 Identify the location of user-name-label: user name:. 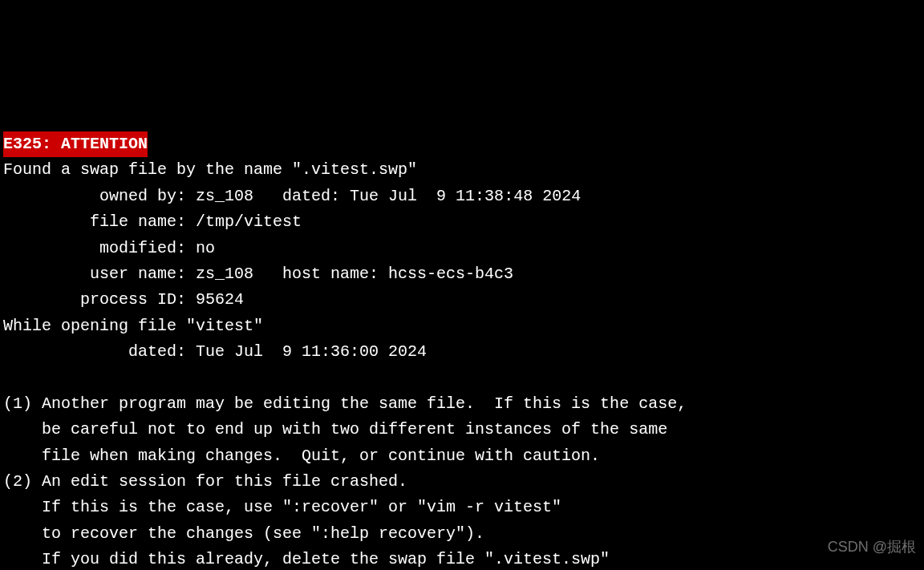
(99, 274).